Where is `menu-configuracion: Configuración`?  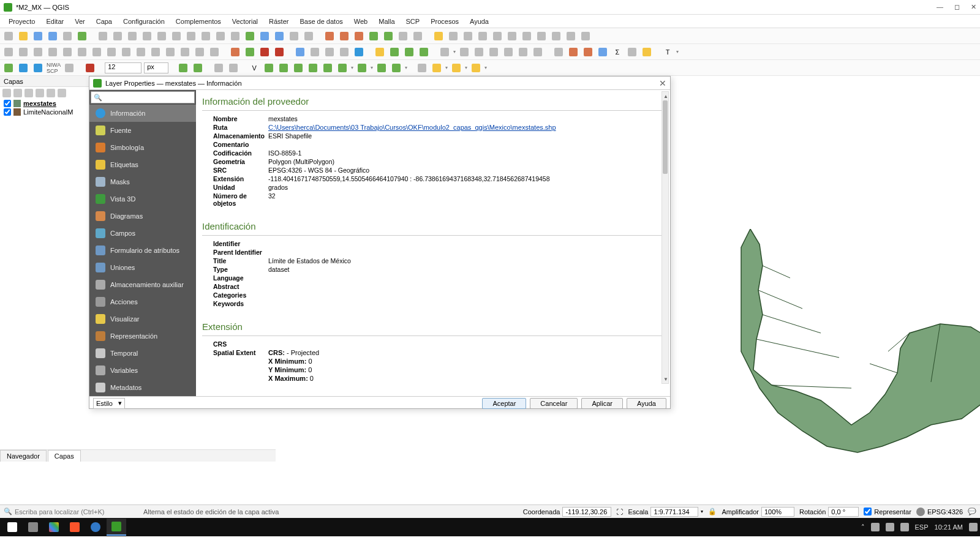 menu-configuracion: Configuración is located at coordinates (144, 21).